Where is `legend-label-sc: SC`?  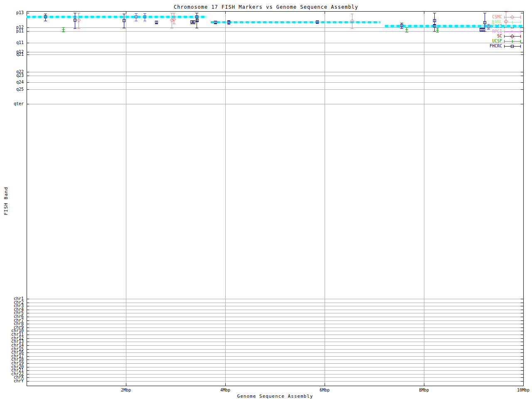
legend-label-sc: SC is located at coordinates (488, 36).